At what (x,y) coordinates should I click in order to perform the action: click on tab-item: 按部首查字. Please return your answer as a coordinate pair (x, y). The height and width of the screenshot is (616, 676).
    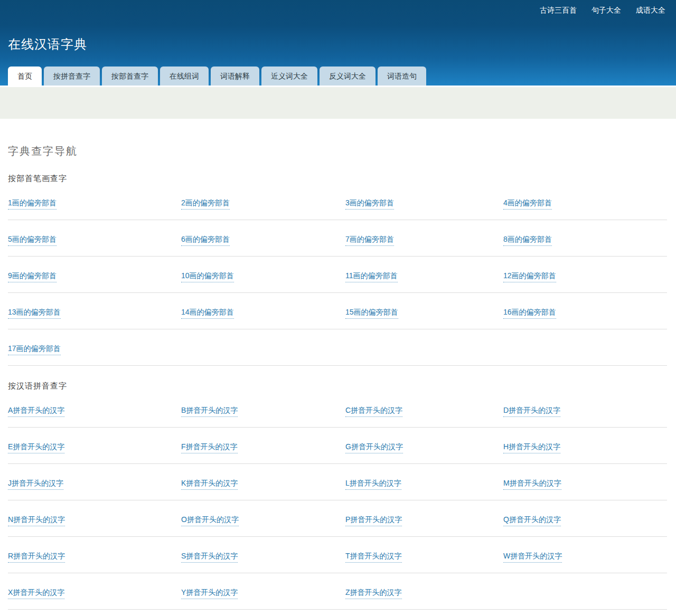
    Looking at the image, I should click on (130, 76).